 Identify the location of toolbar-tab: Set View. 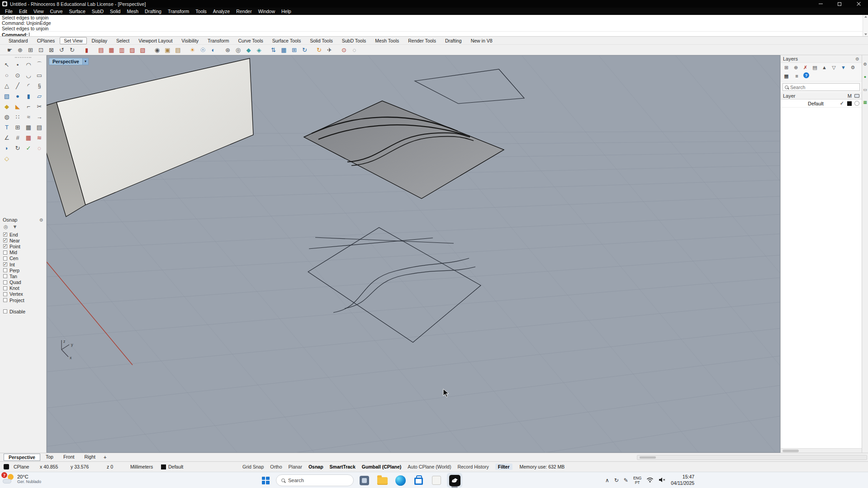
(73, 41).